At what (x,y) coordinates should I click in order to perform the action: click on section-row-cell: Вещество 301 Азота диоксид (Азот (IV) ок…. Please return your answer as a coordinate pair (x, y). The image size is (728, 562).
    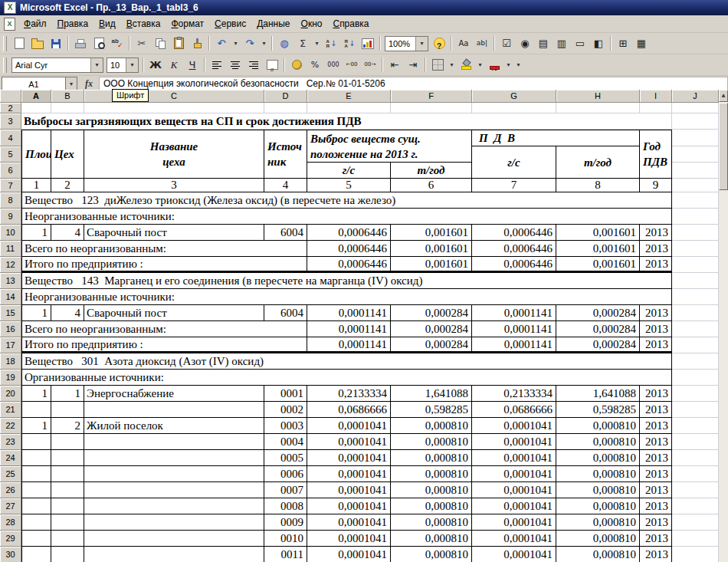
    Looking at the image, I should click on (346, 362).